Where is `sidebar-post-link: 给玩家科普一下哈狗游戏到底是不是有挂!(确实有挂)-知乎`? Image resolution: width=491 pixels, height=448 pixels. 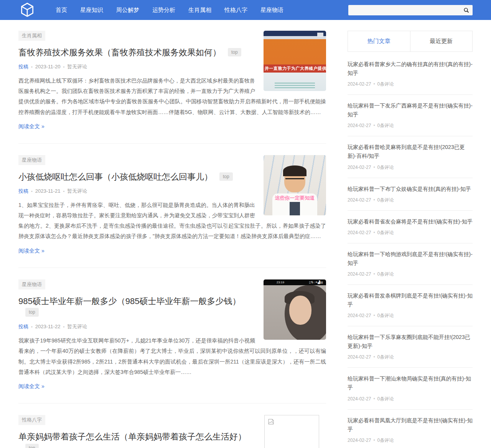
sidebar-post-link: 给玩家科普一下哈狗游戏到底是不是有挂!(确实有挂)-知乎 is located at coordinates (410, 259).